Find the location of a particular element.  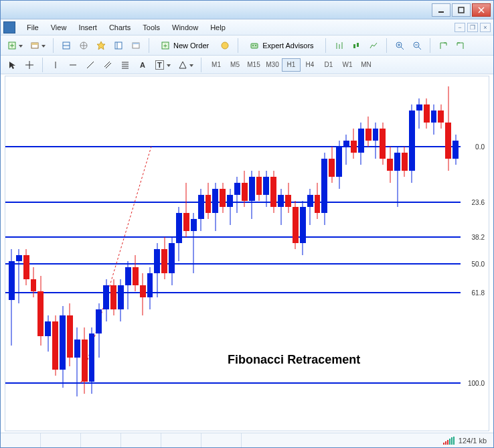

market-watch-button is located at coordinates (66, 46).